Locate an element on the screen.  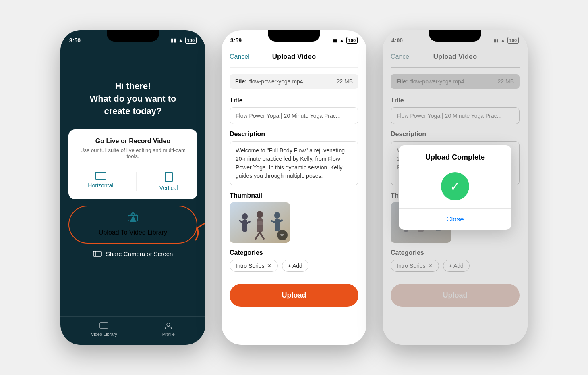
wifi-icon-1: ▲ is located at coordinates (181, 40).